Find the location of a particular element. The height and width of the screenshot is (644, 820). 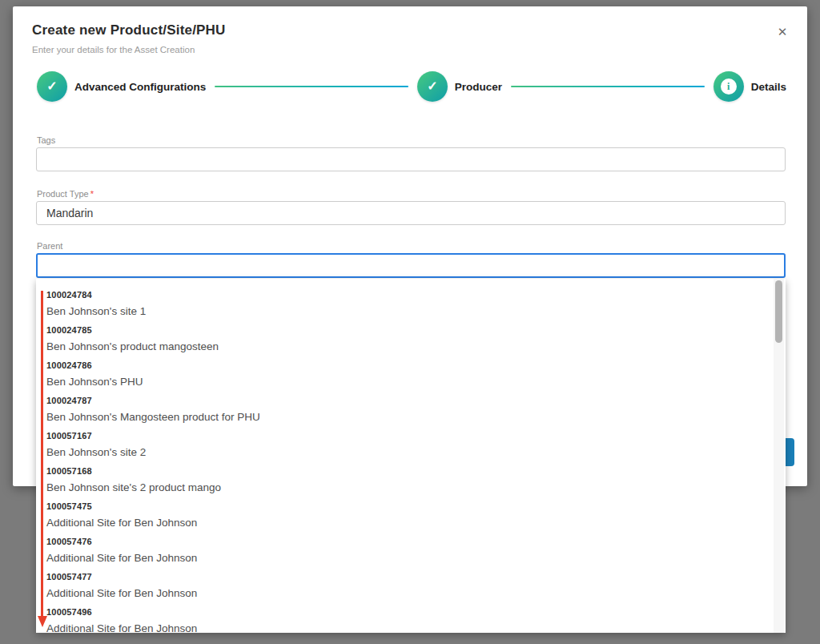

product-type-field-group: Product Type* is located at coordinates (411, 207).